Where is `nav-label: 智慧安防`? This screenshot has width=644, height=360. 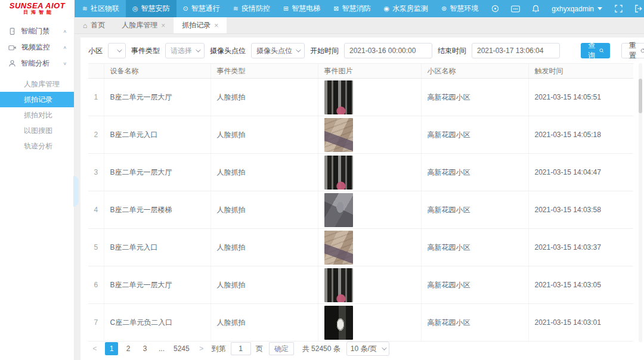 nav-label: 智慧安防 is located at coordinates (156, 8).